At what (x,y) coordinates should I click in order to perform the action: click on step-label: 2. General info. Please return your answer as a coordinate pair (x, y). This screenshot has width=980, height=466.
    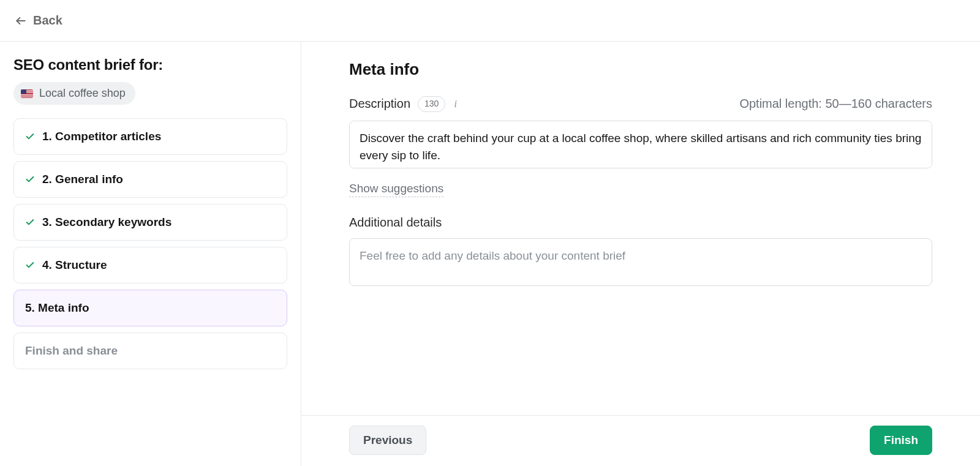
    Looking at the image, I should click on (83, 179).